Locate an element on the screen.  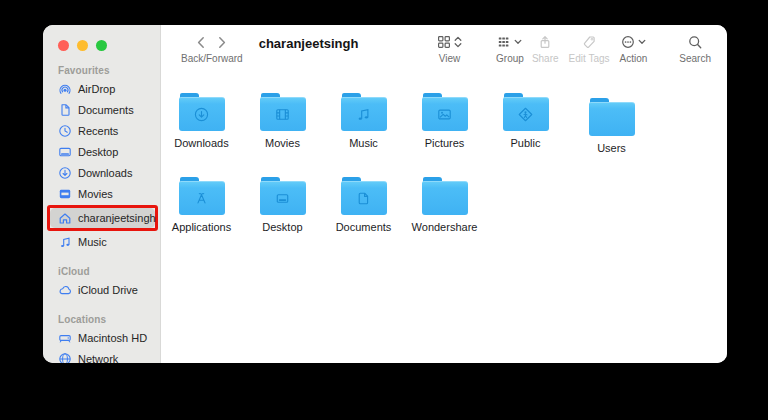
folder-label: Downloads is located at coordinates (201, 143).